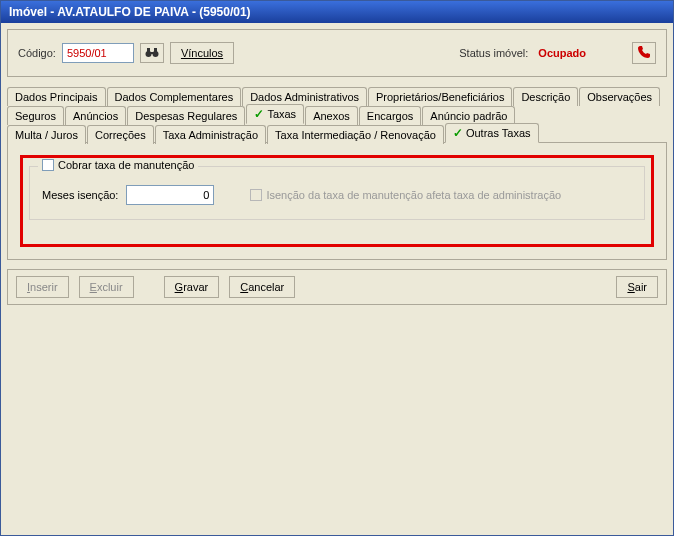  Describe the element at coordinates (80, 195) in the screenshot. I see `meses-isencao-label: Meses isenção:` at that location.